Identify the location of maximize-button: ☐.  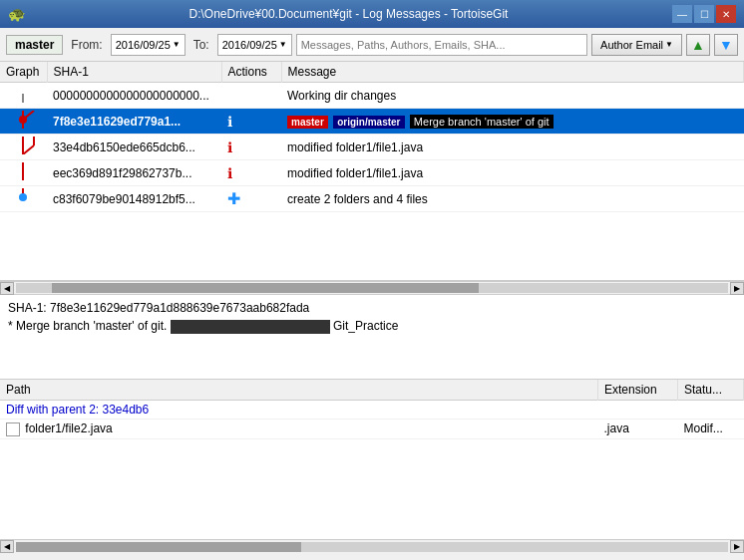
(704, 14).